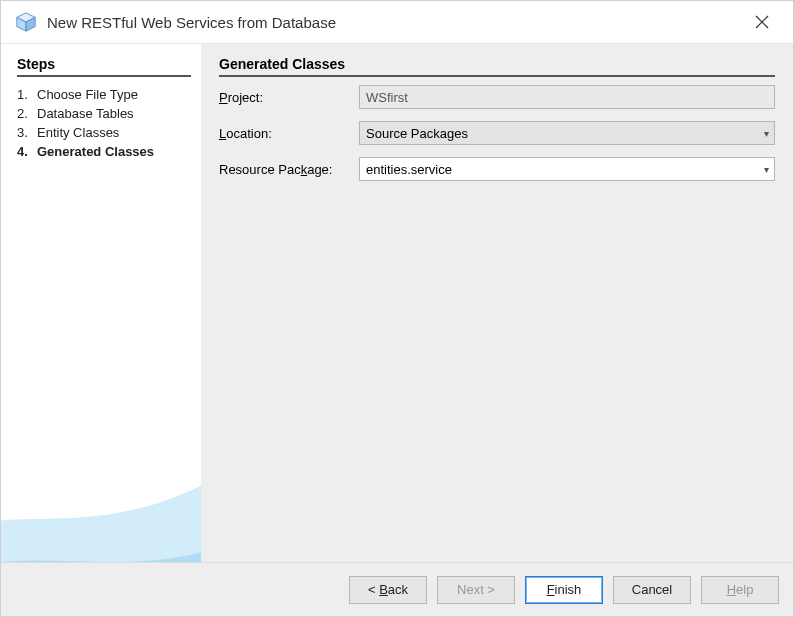 The width and height of the screenshot is (794, 617). I want to click on step-number: 1., so click(27, 94).